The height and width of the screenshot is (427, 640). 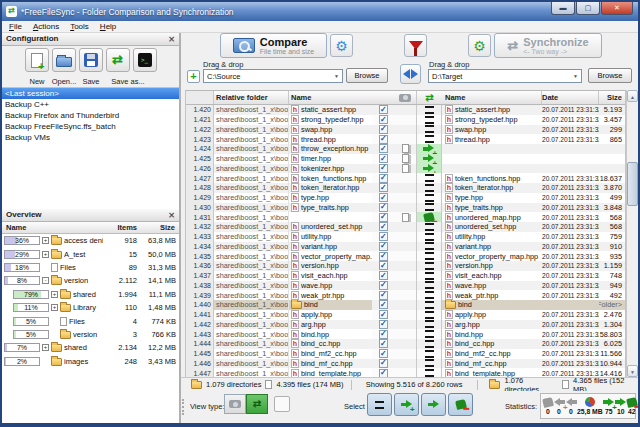 What do you see at coordinates (180, 228) in the screenshot?
I see `panel-splitter` at bounding box center [180, 228].